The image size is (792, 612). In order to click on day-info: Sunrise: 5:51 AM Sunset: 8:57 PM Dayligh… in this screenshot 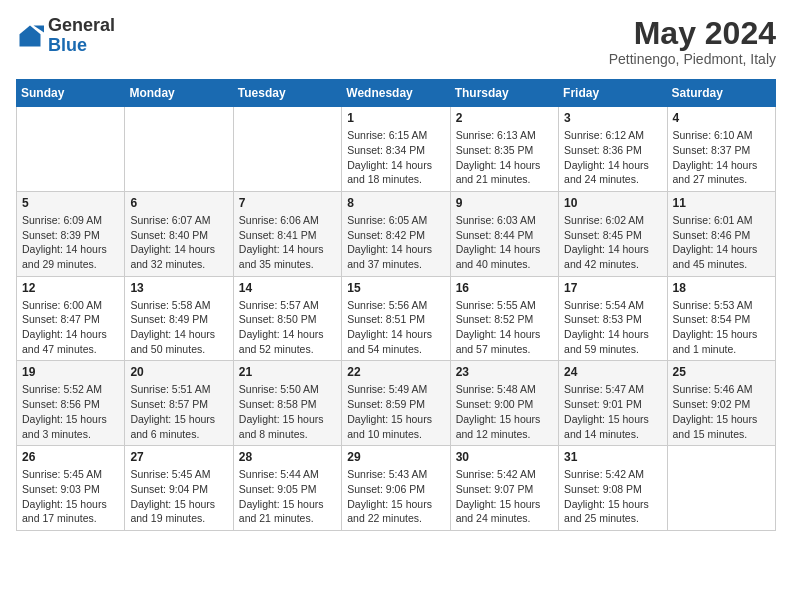, I will do `click(178, 412)`.